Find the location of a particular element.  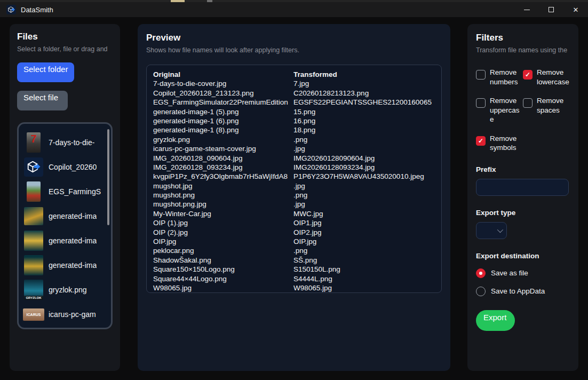

original-name-cell: mugshot.png is located at coordinates (223, 195).